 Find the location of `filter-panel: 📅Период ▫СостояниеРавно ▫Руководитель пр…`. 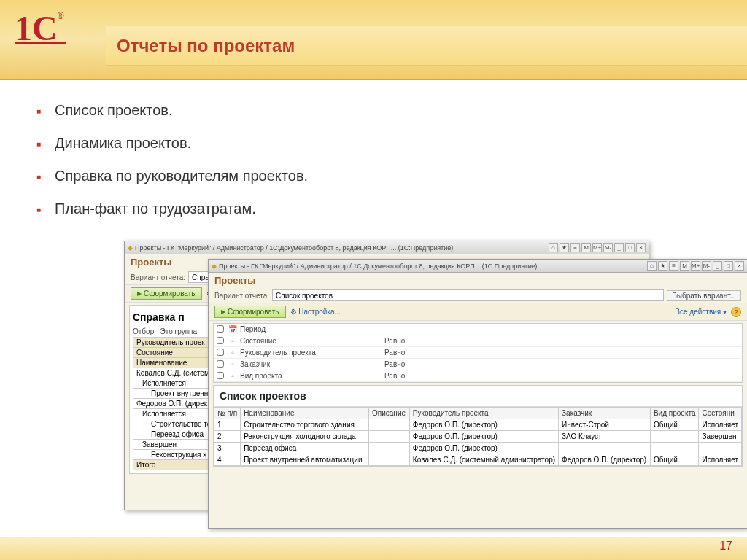

filter-panel: 📅Период ▫СостояниеРавно ▫Руководитель пр… is located at coordinates (478, 353).